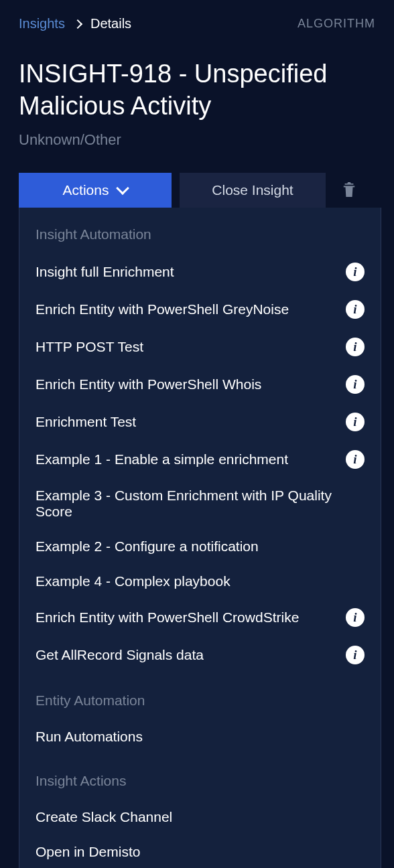 The image size is (394, 868). What do you see at coordinates (186, 384) in the screenshot?
I see `menu-item-label: Enrich Entity with PowerShell Whois` at bounding box center [186, 384].